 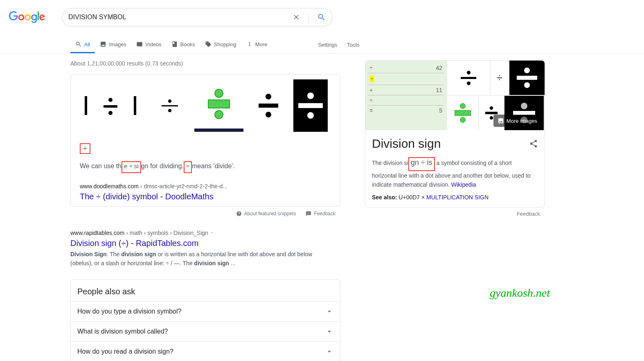 What do you see at coordinates (455, 95) in the screenshot?
I see `kp-images: ÷42 ÷ +11 ÷ =5 ÷` at bounding box center [455, 95].